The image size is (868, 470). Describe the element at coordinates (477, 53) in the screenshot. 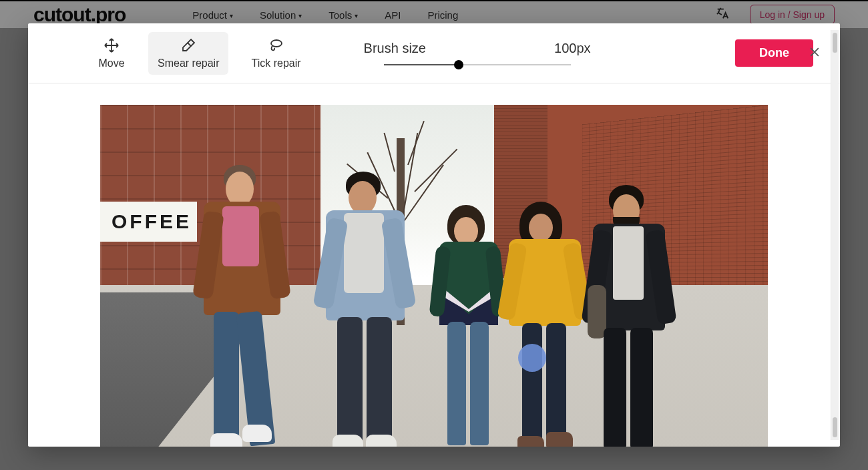

I see `brush-size-control: Brush size 100px` at that location.